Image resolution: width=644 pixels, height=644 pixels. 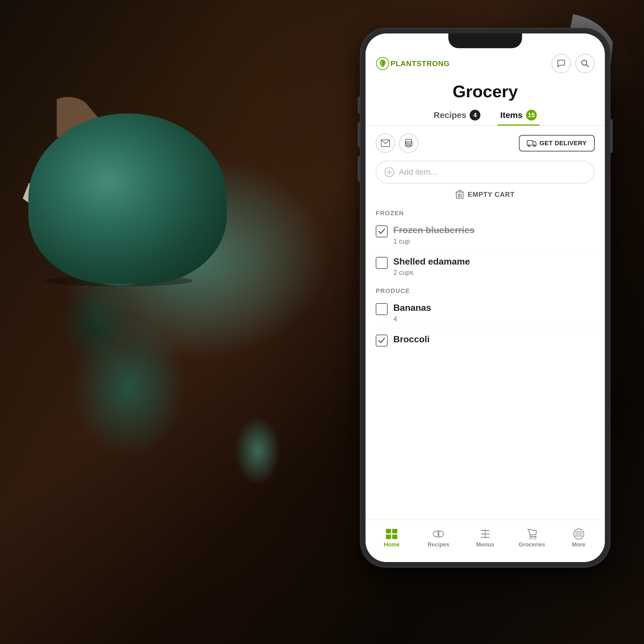 I want to click on tab-items-badge: 15, so click(x=531, y=115).